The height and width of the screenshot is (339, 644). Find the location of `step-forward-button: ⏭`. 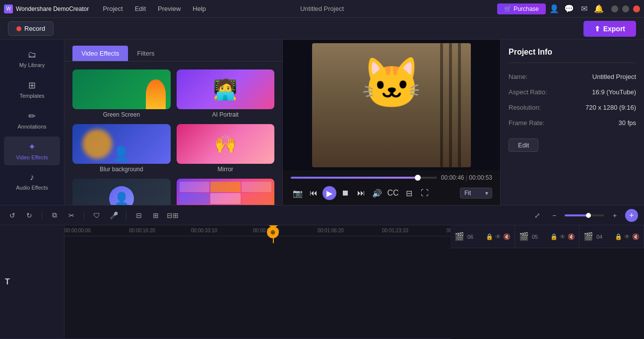

step-forward-button: ⏭ is located at coordinates (361, 193).